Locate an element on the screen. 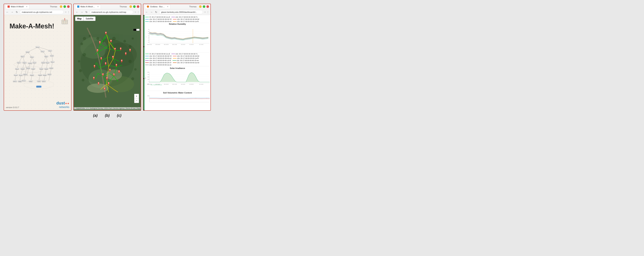  zoom-in-btn: + is located at coordinates (136, 96).